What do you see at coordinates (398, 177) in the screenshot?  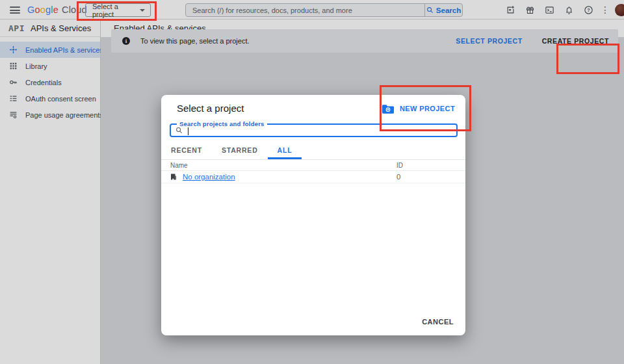 I see `row-id: 0` at bounding box center [398, 177].